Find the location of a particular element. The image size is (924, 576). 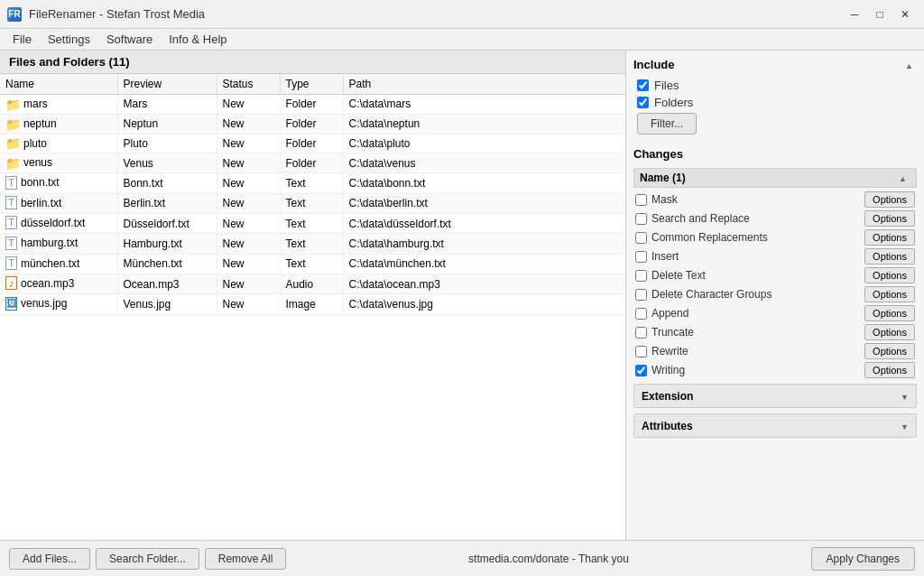

table-row: 📁neptun Neptun New Folder C:\data\neptun is located at coordinates (312, 124).